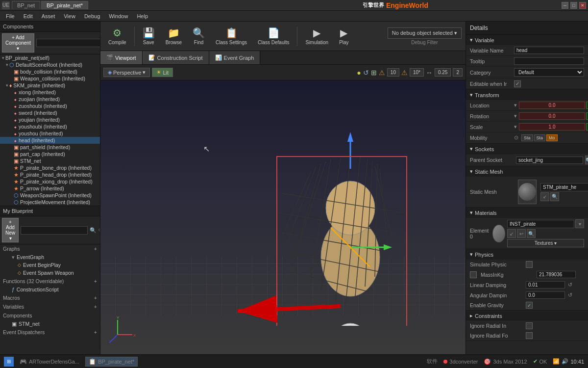 This screenshot has width=588, height=368. I want to click on scale-value-button: 0.25, so click(443, 73).